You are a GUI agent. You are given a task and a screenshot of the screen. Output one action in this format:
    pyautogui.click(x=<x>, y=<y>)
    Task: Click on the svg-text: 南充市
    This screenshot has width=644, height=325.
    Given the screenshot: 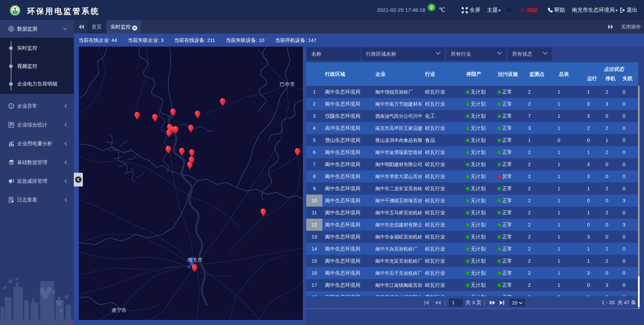 What is the action you would take?
    pyautogui.click(x=195, y=260)
    